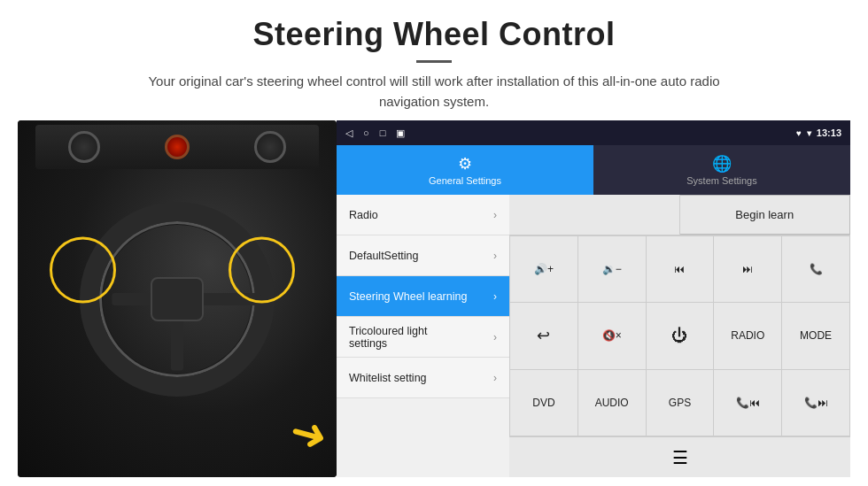 The height and width of the screenshot is (486, 868). Describe the element at coordinates (495, 297) in the screenshot. I see `chevron-steering-icon: ›` at that location.